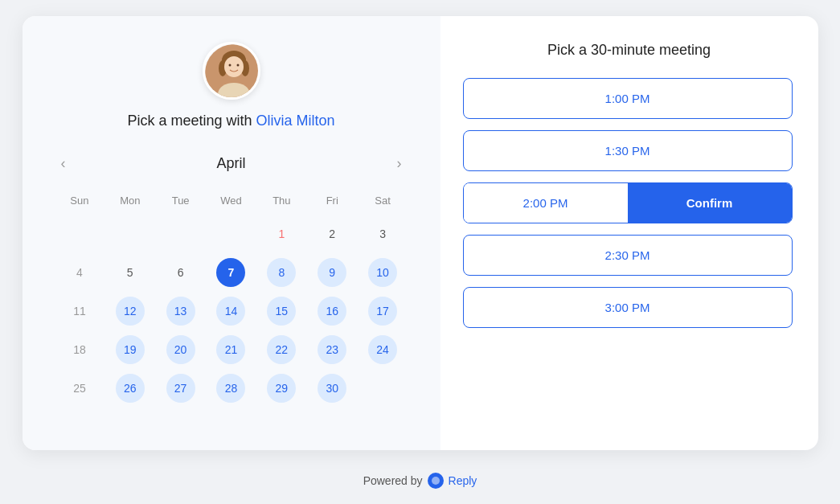 The width and height of the screenshot is (840, 504). What do you see at coordinates (232, 388) in the screenshot?
I see `cal-cell: 28` at bounding box center [232, 388].